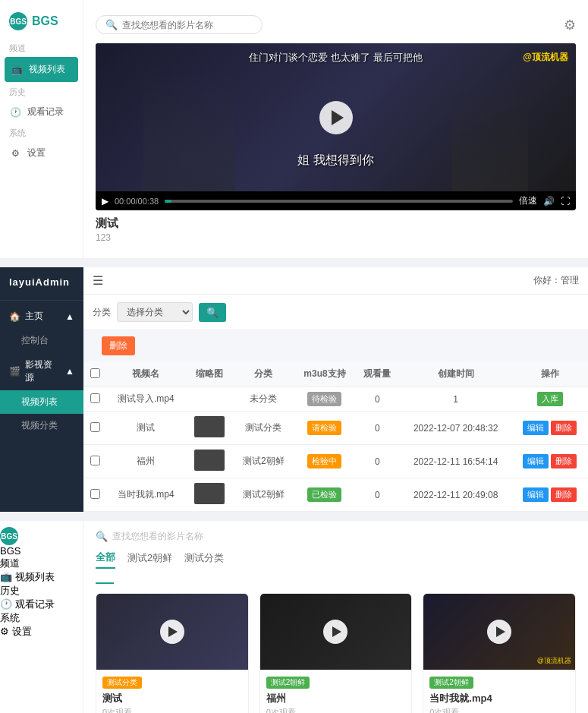 The width and height of the screenshot is (588, 713). I want to click on td-created: 2022-12-07 20:48:32, so click(455, 428).